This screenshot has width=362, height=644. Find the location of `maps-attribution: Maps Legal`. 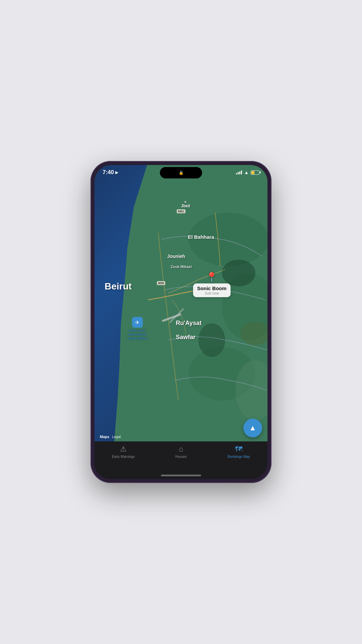

maps-attribution: Maps Legal is located at coordinates (110, 437).